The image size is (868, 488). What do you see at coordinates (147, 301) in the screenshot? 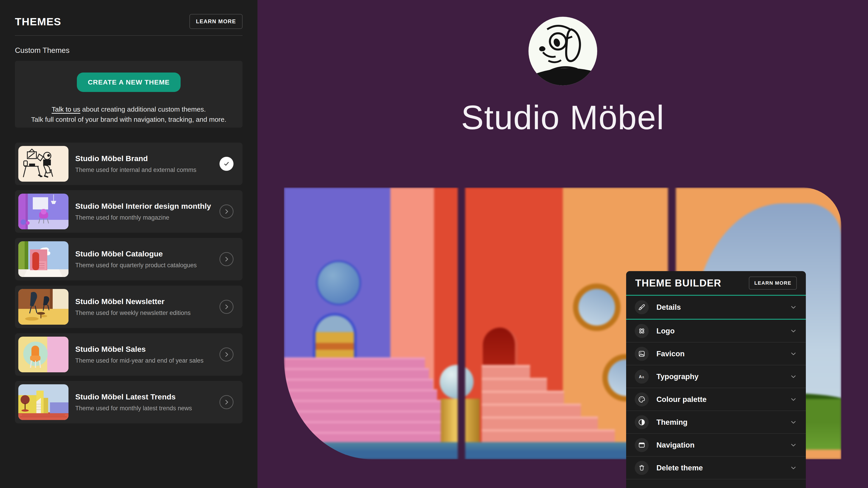
I see `theme-title: Studio Möbel Newsletter` at bounding box center [147, 301].